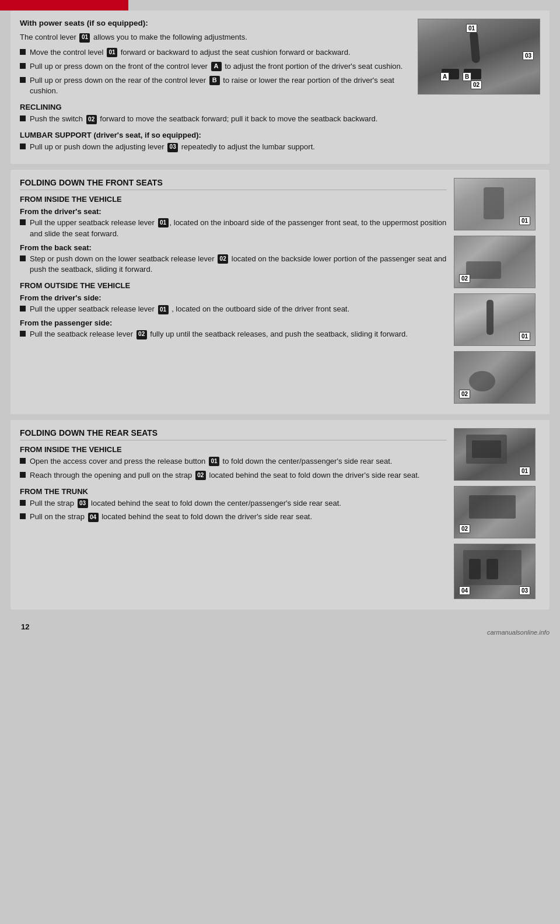 The image size is (560, 924). What do you see at coordinates (233, 335) in the screenshot?
I see `from-passenger-bullets: Pull the seatback release lever 02 fully…` at bounding box center [233, 335].